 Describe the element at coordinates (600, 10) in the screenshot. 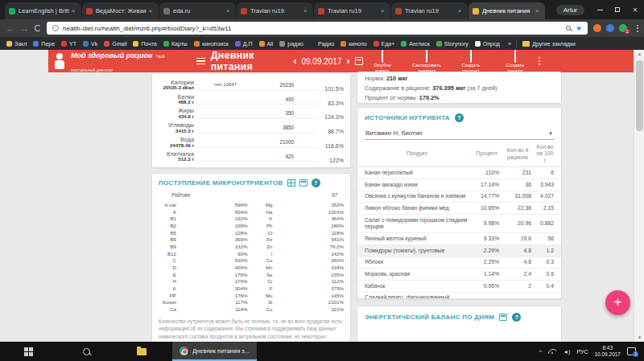

I see `minimize-button` at that location.